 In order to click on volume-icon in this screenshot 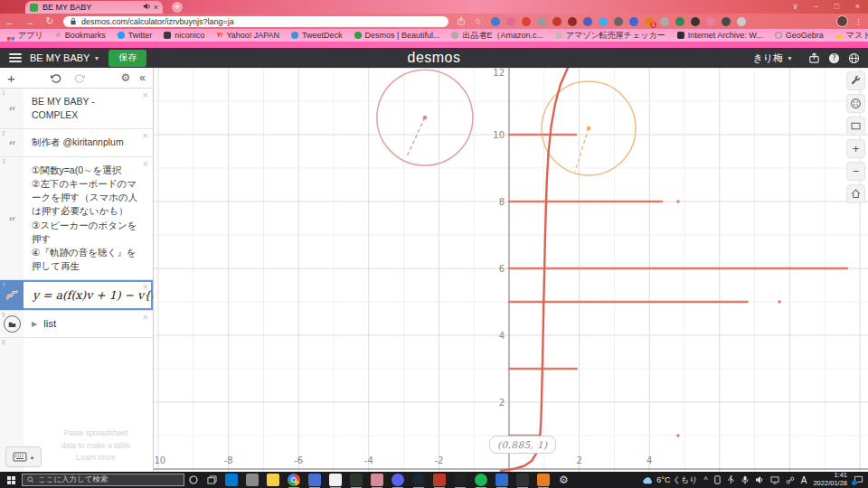, I will do `click(760, 480)`.